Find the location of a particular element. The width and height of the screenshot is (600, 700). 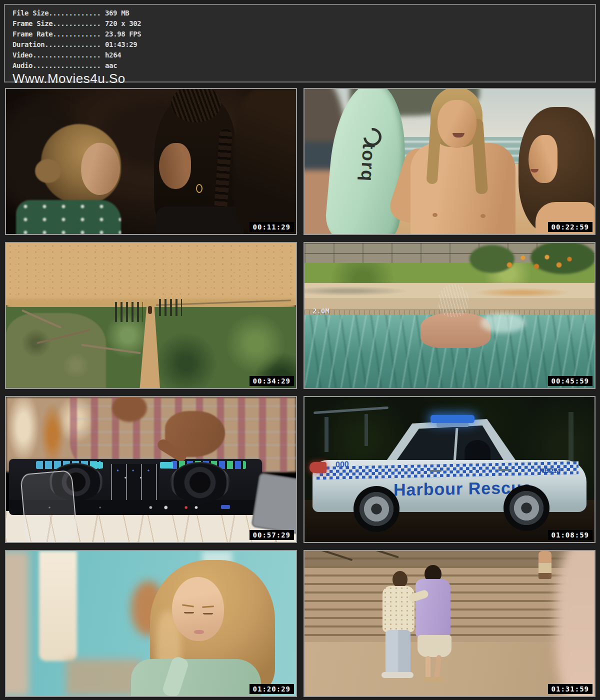

duration-row: Duration..............01:43:29 is located at coordinates (304, 45).